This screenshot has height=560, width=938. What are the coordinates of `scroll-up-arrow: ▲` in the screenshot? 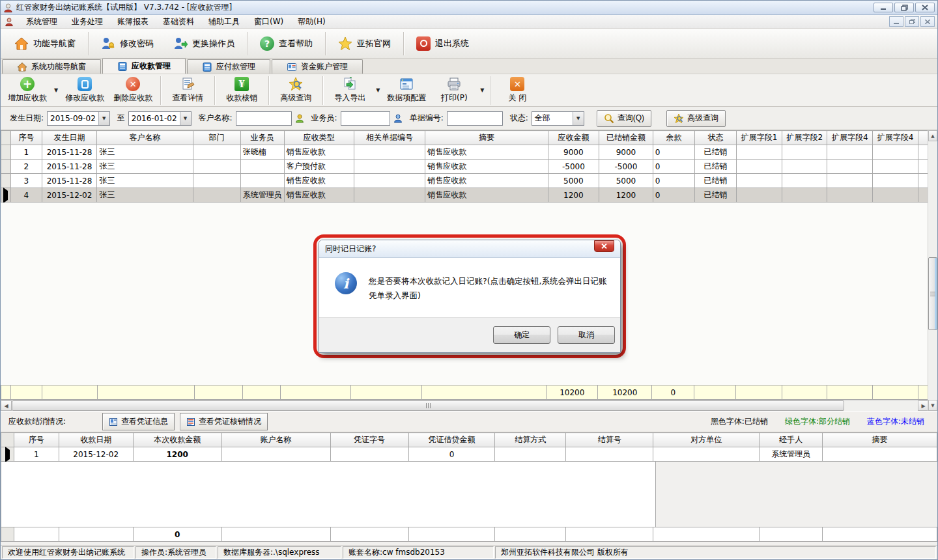 It's located at (933, 135).